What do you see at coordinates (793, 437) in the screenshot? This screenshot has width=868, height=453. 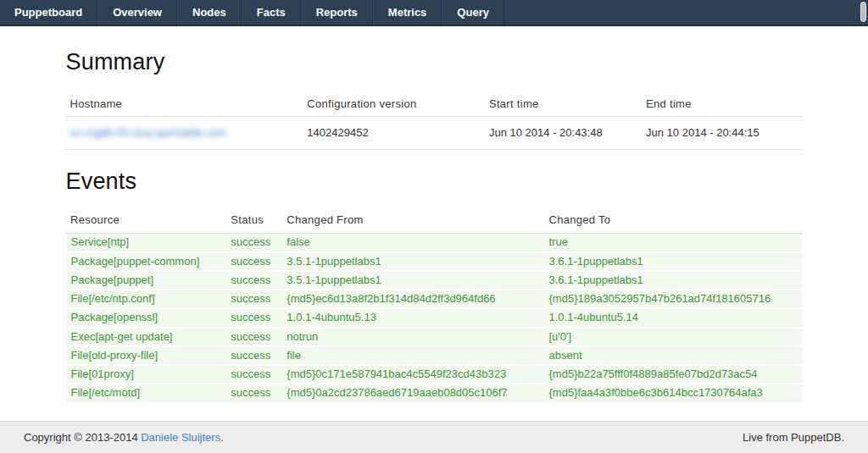 I see `live-status-text: Live from PuppetDB.` at bounding box center [793, 437].